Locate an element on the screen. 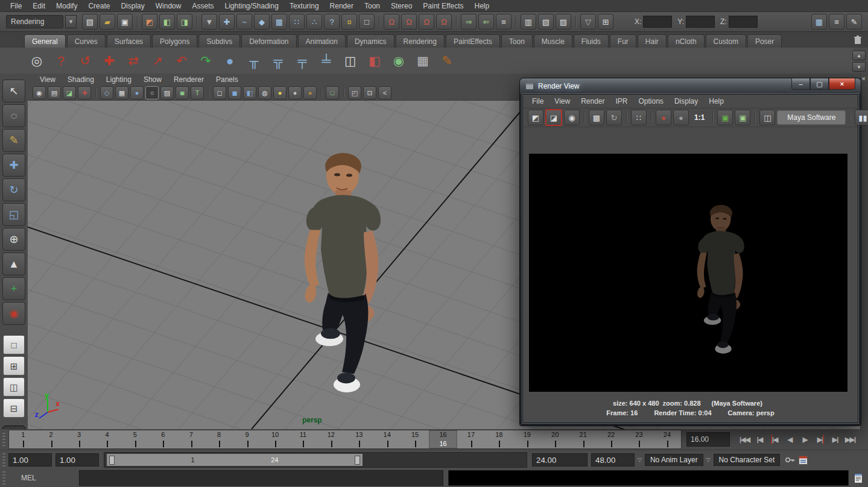 This screenshot has width=868, height=487. scale-tool: ◱ is located at coordinates (14, 215).